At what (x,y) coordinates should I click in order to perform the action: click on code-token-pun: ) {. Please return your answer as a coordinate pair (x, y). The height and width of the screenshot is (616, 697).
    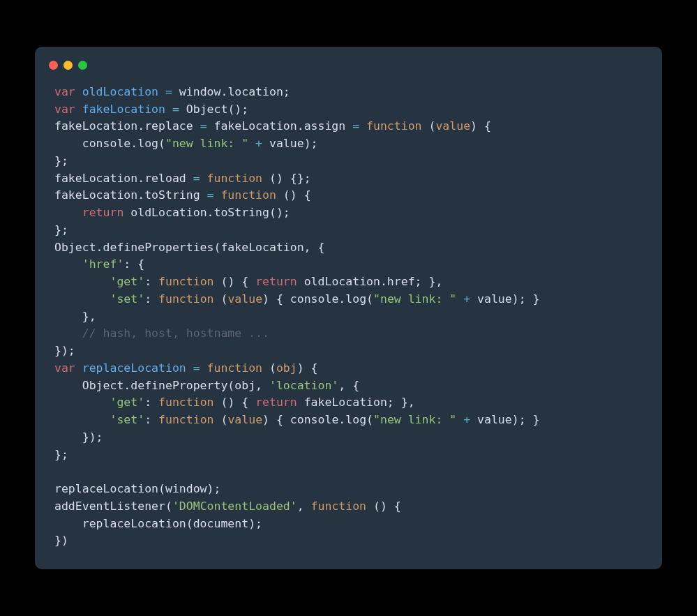
    Looking at the image, I should click on (481, 126).